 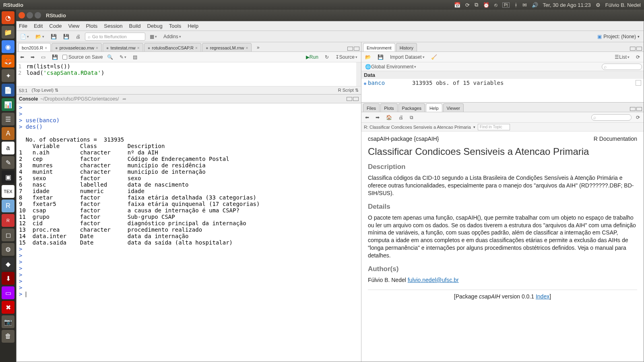 What do you see at coordinates (506, 5) in the screenshot?
I see `keyboard-layout-indicator: Pt` at bounding box center [506, 5].